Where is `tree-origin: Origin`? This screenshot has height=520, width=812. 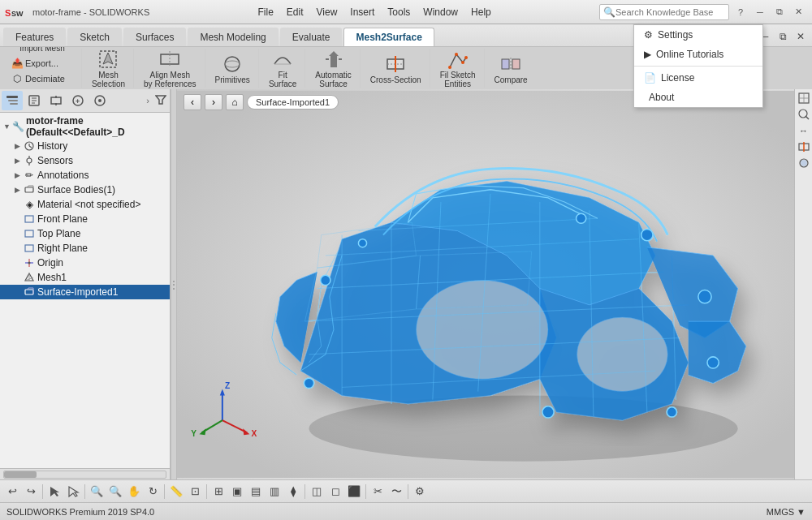
tree-origin: Origin is located at coordinates (84, 263).